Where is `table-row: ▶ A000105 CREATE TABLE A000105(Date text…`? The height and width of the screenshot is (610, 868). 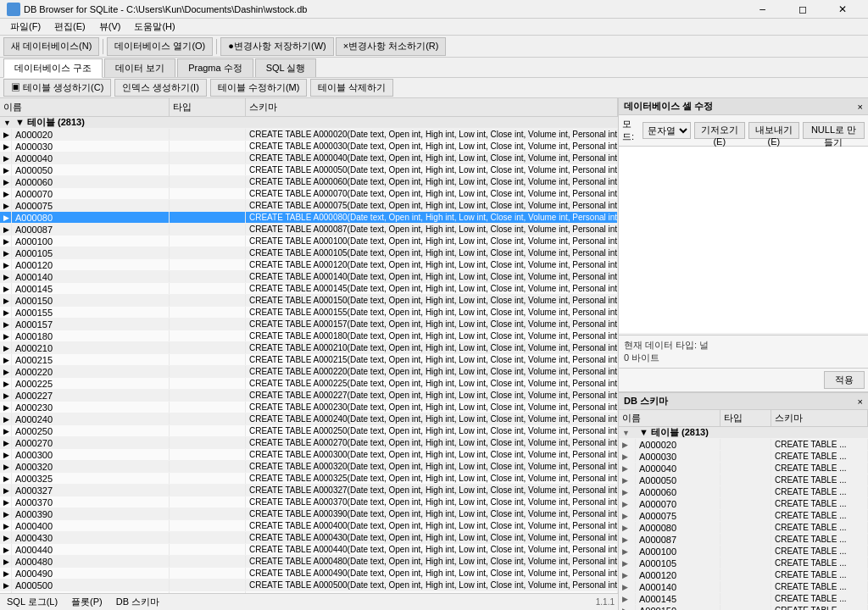 table-row: ▶ A000105 CREATE TABLE A000105(Date text… is located at coordinates (309, 253).